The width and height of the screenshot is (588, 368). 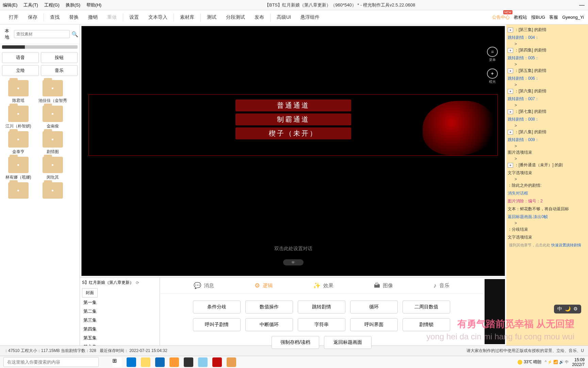 I want to click on action-numop: 数值操作, so click(x=269, y=307).